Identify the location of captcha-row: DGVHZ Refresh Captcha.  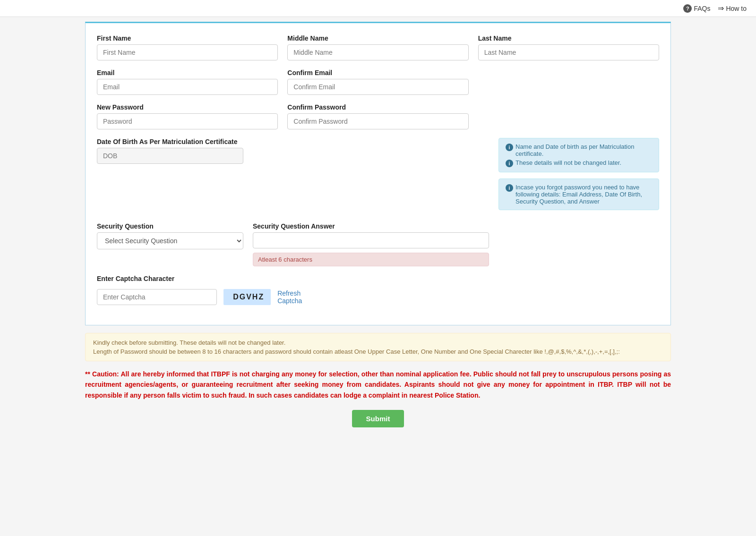
(201, 297).